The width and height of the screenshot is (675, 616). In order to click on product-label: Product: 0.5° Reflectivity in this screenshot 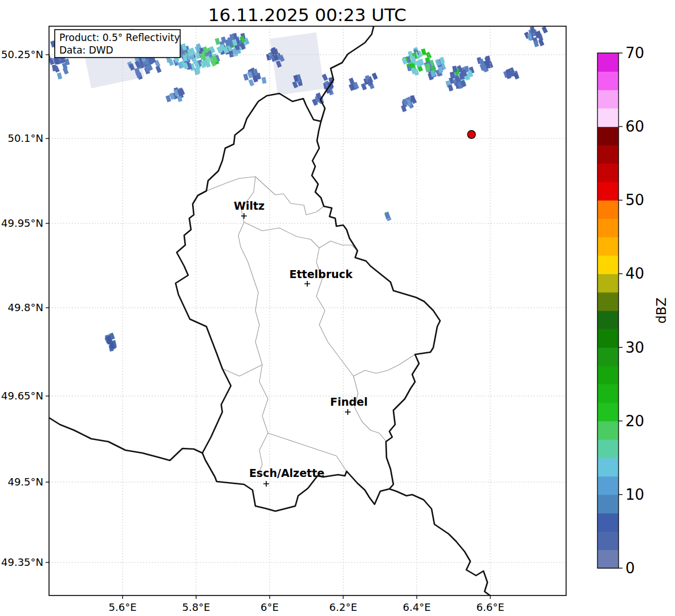, I will do `click(120, 38)`.